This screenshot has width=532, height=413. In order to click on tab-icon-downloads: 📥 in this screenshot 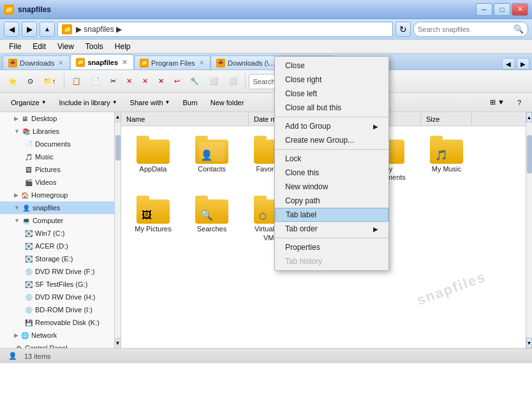, I will do `click(13, 63)`.